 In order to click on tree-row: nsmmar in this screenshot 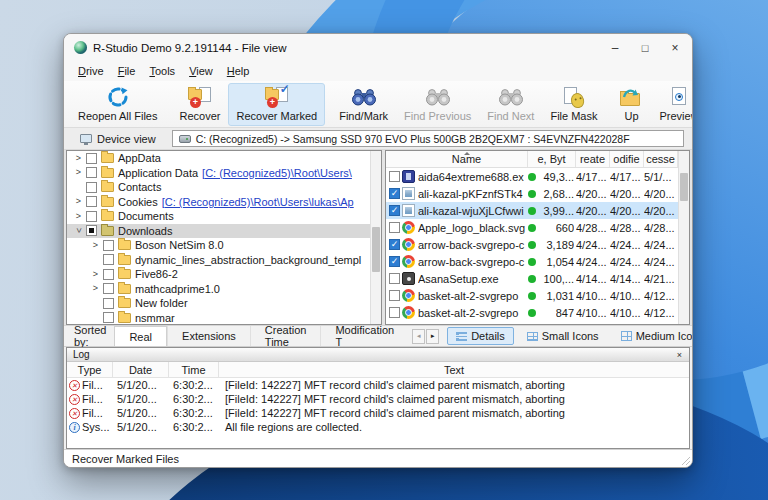, I will do `click(224, 318)`.